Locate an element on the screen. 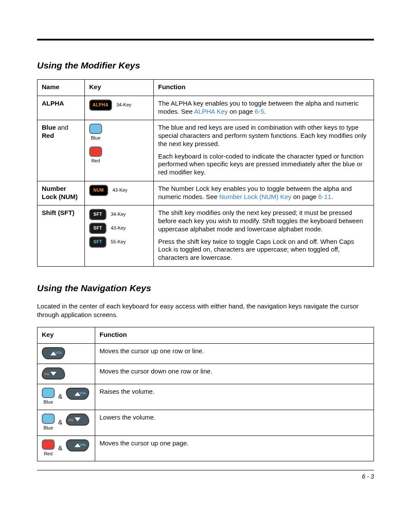  xref-link: Number Lock (NUM) Key is located at coordinates (255, 196).